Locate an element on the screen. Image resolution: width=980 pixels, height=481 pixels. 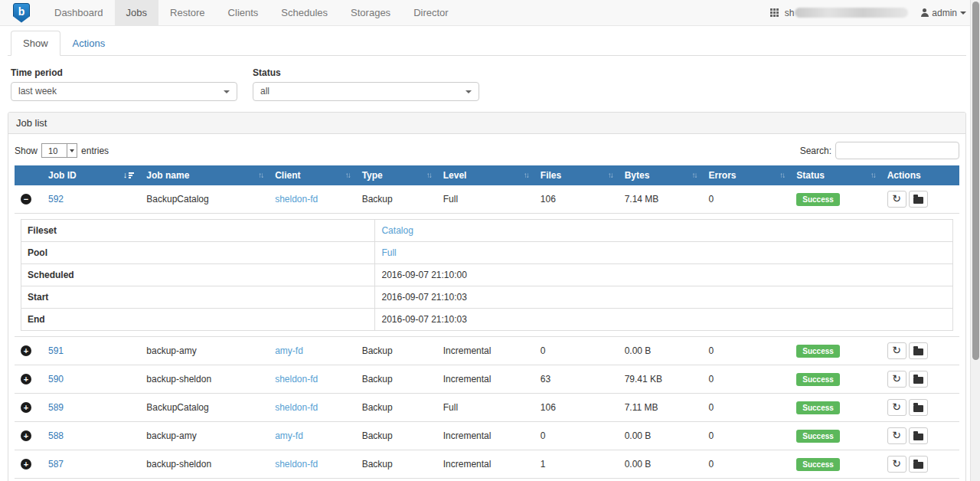
bytes-cell: 7.14 MB is located at coordinates (661, 199).